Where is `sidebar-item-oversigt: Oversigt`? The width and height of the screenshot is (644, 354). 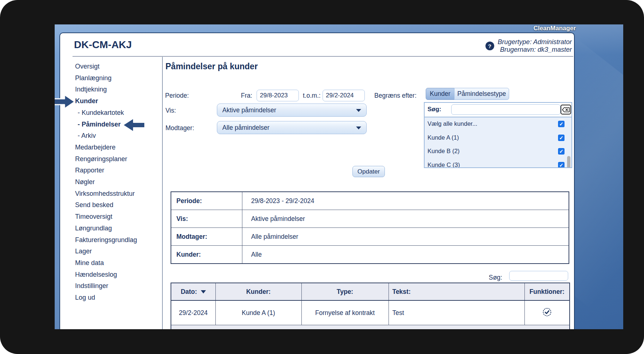
sidebar-item-oversigt: Oversigt is located at coordinates (119, 67).